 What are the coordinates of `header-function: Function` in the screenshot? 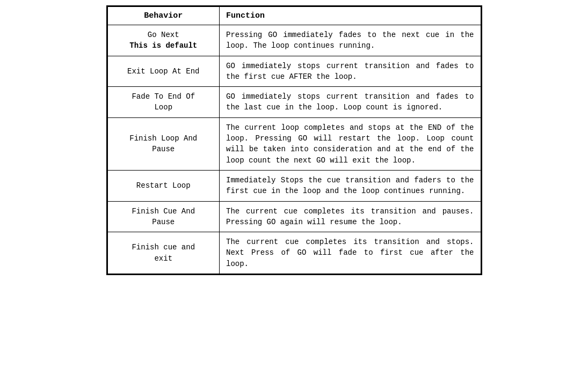 It's located at (350, 16).